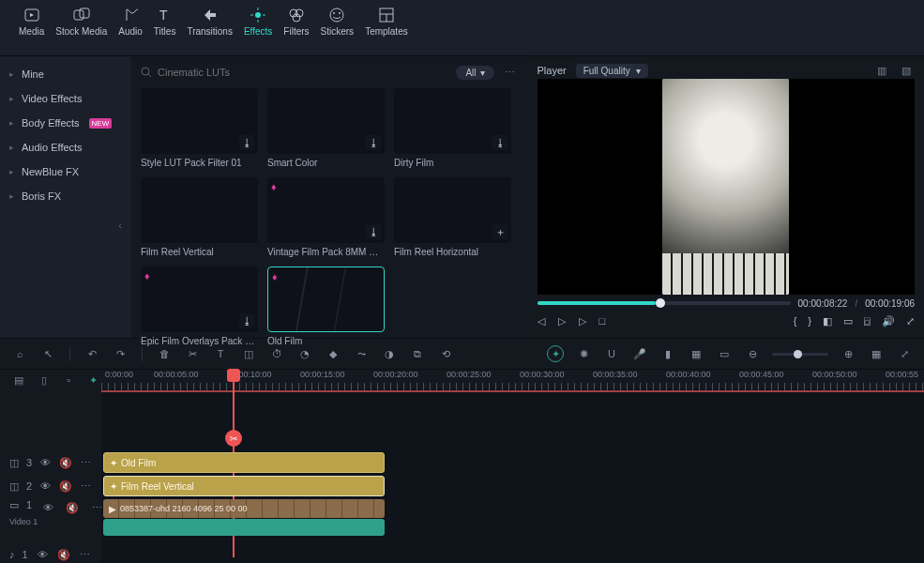  I want to click on effect-thumb: ♦⭳Epic Film Overlays Pack Over..., so click(199, 306).